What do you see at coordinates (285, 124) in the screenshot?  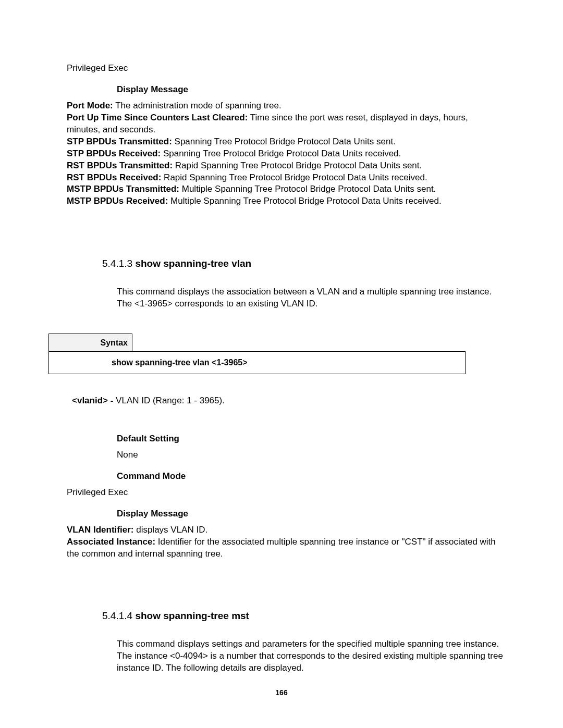 I see `definition-item: Port Up Time Since Counters Last Cleared…` at bounding box center [285, 124].